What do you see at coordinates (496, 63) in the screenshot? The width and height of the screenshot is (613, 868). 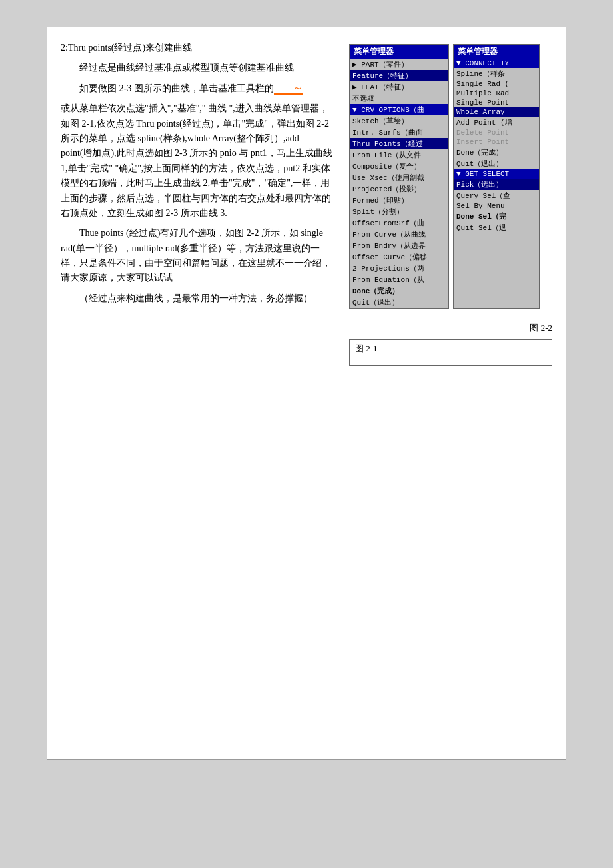 I see `menu-section-connect: ▼ CONNECT TY` at bounding box center [496, 63].